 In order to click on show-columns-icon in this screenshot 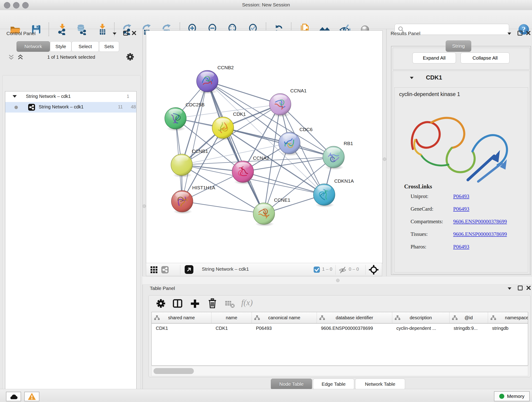, I will do `click(177, 303)`.